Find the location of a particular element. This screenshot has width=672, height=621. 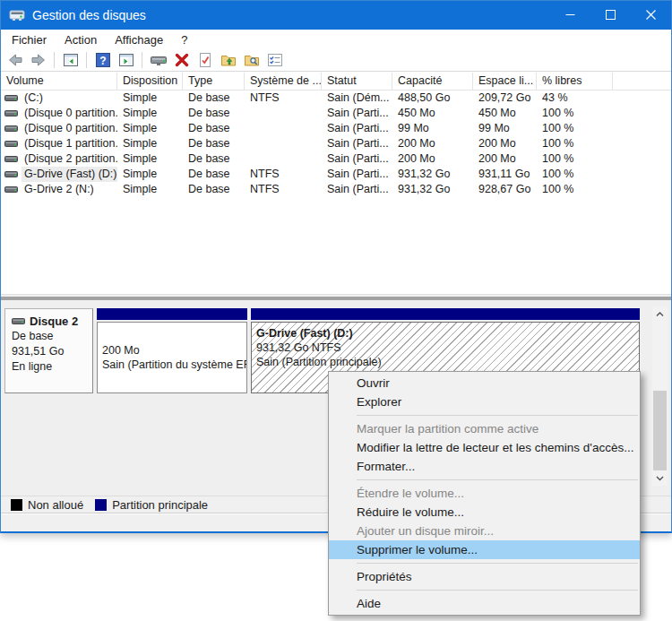

volume-name: G-Drive (Fast) (D:) is located at coordinates (70, 174).